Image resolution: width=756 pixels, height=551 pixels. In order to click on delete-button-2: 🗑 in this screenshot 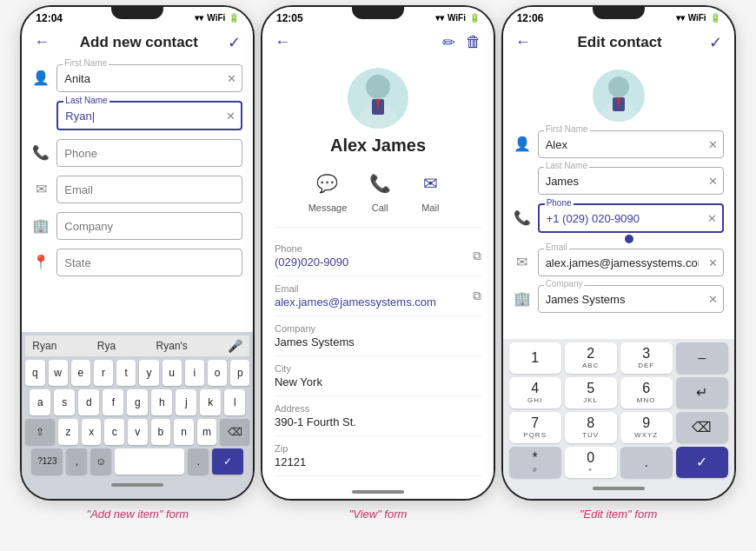, I will do `click(474, 43)`.